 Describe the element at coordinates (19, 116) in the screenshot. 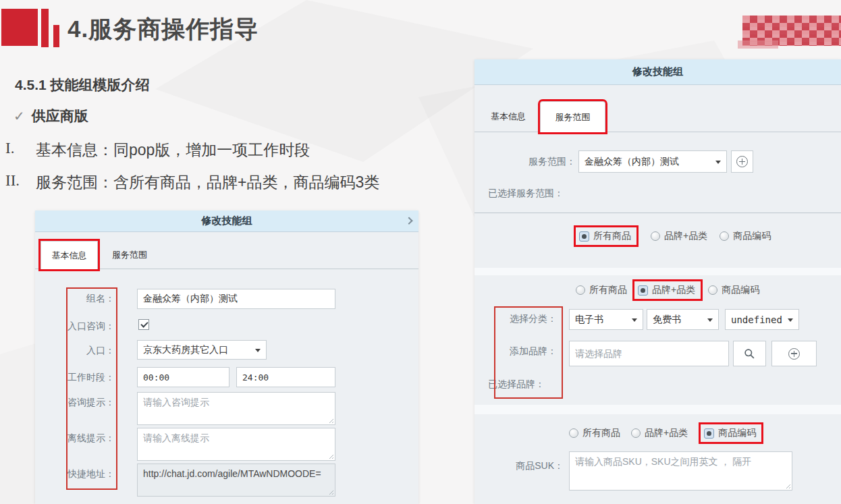

I see `check-icon: ✓` at that location.